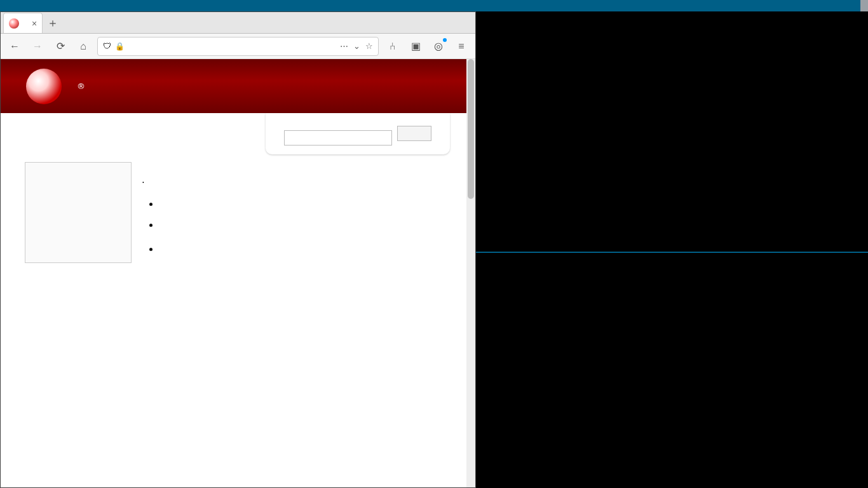 The height and width of the screenshot is (488, 868). I want to click on dwm-version, so click(864, 6).